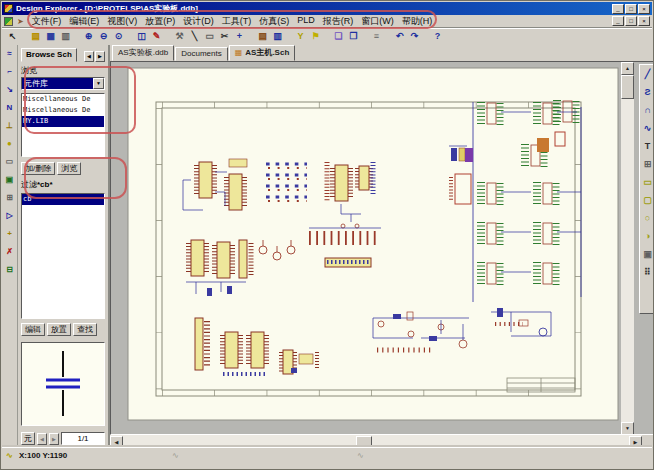 Image resolution: width=654 pixels, height=470 pixels. I want to click on redo-icon: ↷, so click(414, 37).